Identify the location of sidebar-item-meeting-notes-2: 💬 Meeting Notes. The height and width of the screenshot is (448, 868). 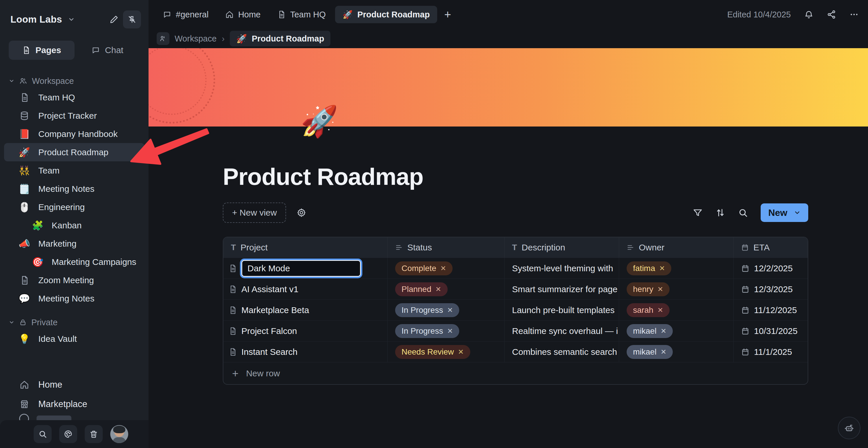
(74, 298).